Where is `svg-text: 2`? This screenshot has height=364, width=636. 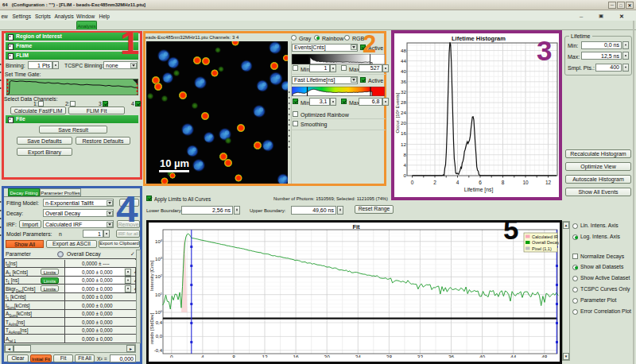
svg-text: 2 is located at coordinates (435, 183).